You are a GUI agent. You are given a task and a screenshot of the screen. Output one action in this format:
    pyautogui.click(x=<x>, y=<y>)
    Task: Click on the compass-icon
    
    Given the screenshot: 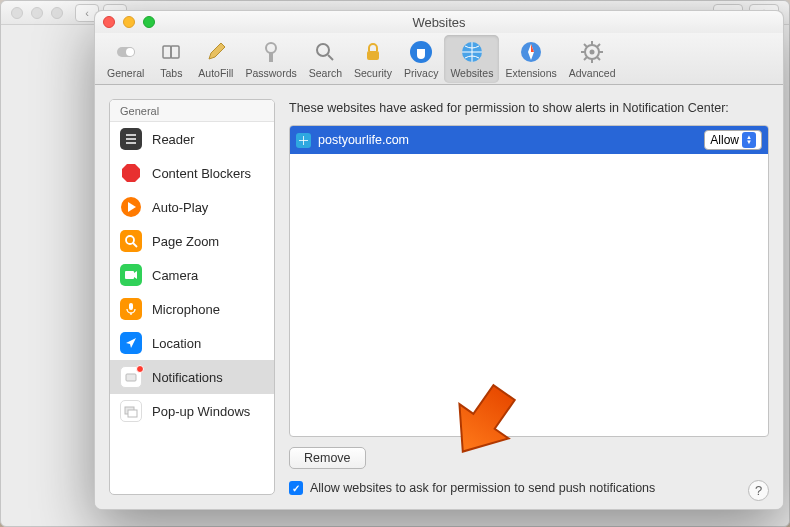 What is the action you would take?
    pyautogui.click(x=531, y=52)
    